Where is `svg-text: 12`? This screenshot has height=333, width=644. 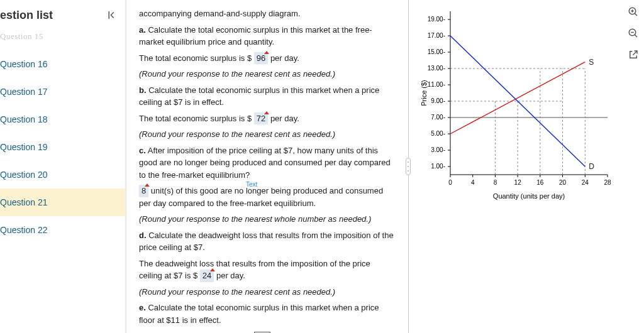
svg-text: 12 is located at coordinates (518, 182).